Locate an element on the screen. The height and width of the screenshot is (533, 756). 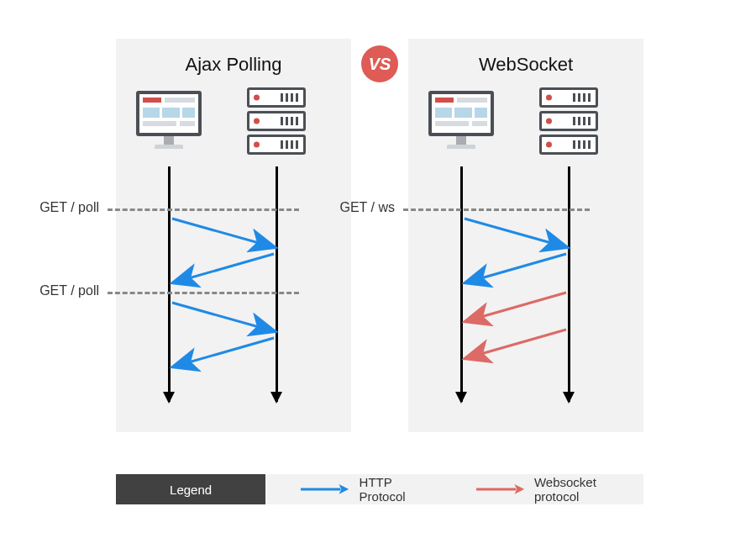
legend-item-http: HTTP Protocol is located at coordinates (370, 489).